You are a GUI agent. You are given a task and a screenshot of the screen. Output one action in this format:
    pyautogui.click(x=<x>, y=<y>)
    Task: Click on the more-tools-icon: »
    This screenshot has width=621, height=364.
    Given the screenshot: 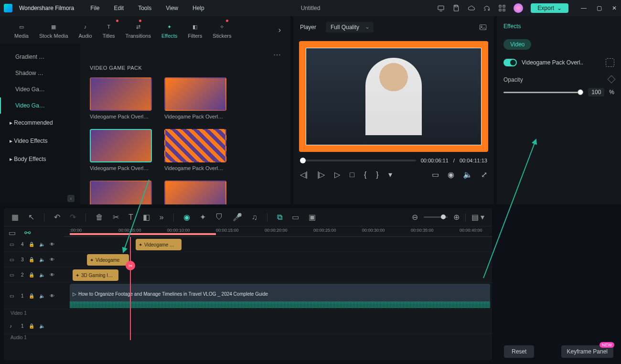 What is the action you would take?
    pyautogui.click(x=161, y=217)
    